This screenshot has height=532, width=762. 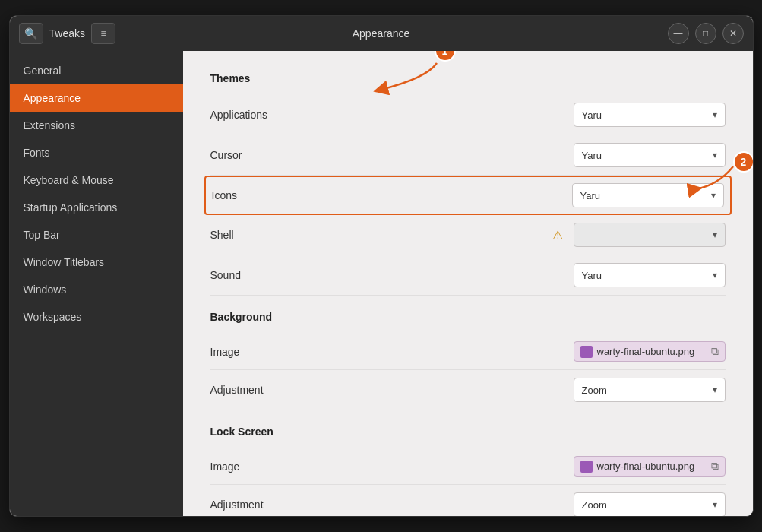 What do you see at coordinates (715, 351) in the screenshot?
I see `bg-image-copy-icon: ⧉` at bounding box center [715, 351].